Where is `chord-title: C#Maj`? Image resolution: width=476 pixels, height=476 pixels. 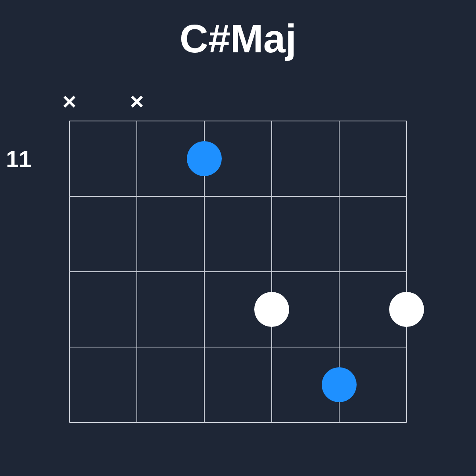
chord-title: C#Maj is located at coordinates (238, 39).